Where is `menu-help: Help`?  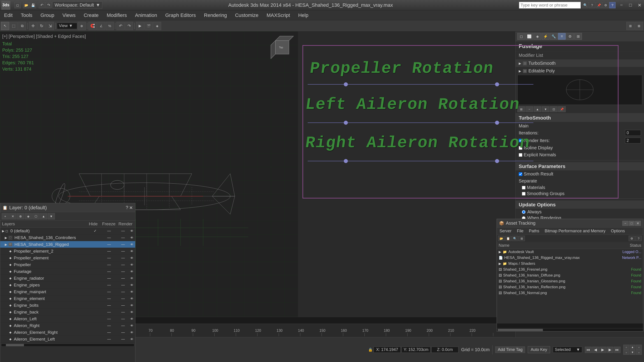 menu-help: Help is located at coordinates (303, 15).